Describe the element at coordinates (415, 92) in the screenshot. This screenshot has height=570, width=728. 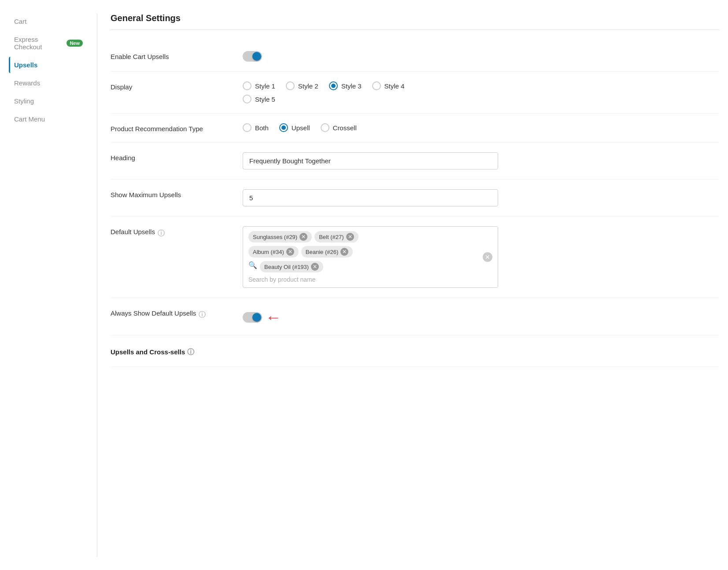
I see `display-row: Display Style 1 Style 2` at that location.